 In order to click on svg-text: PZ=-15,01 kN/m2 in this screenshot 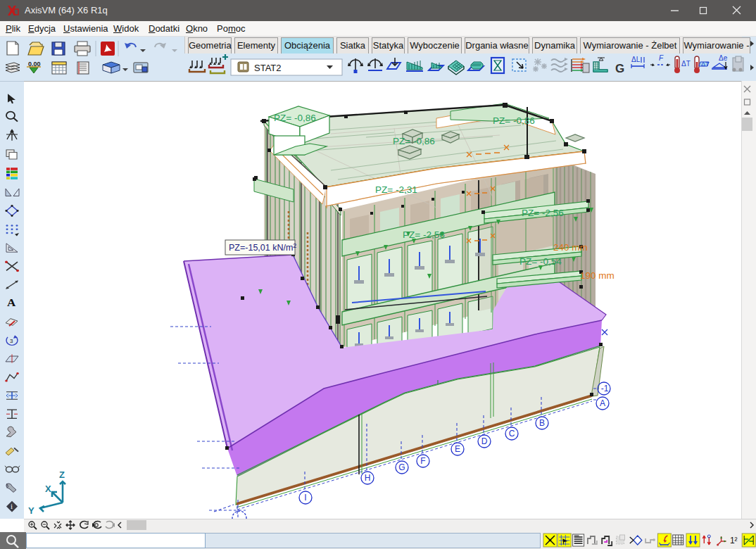, I will do `click(263, 248)`.